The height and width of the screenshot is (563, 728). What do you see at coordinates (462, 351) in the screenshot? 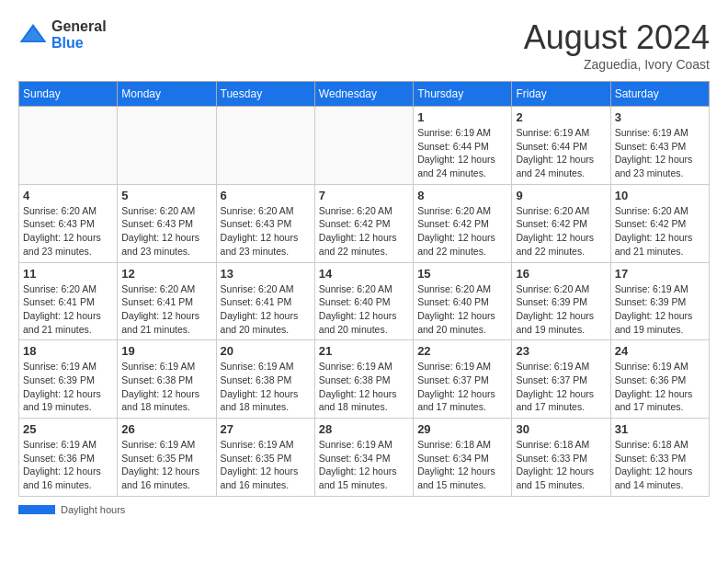
I see `day-number: 22` at bounding box center [462, 351].